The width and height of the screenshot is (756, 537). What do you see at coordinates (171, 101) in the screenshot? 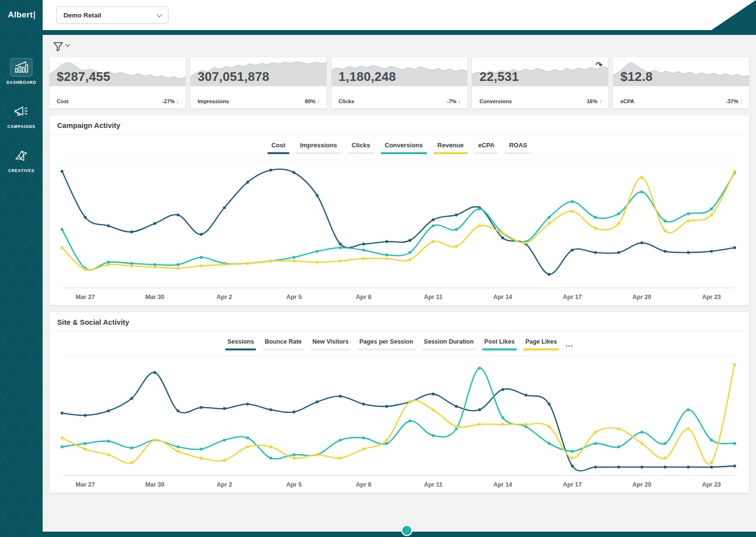
I see `kpi-delta: -27% ↓` at bounding box center [171, 101].